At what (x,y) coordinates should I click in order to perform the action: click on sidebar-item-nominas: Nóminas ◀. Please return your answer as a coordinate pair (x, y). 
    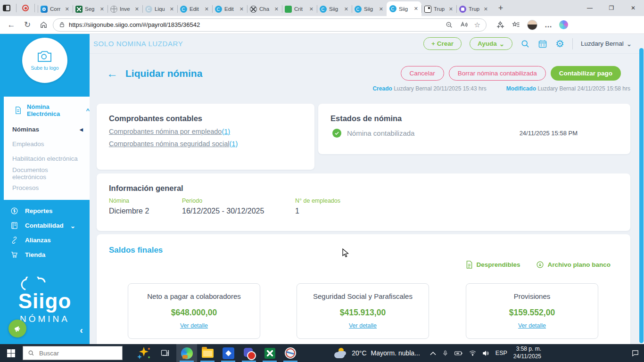
    Looking at the image, I should click on (47, 129).